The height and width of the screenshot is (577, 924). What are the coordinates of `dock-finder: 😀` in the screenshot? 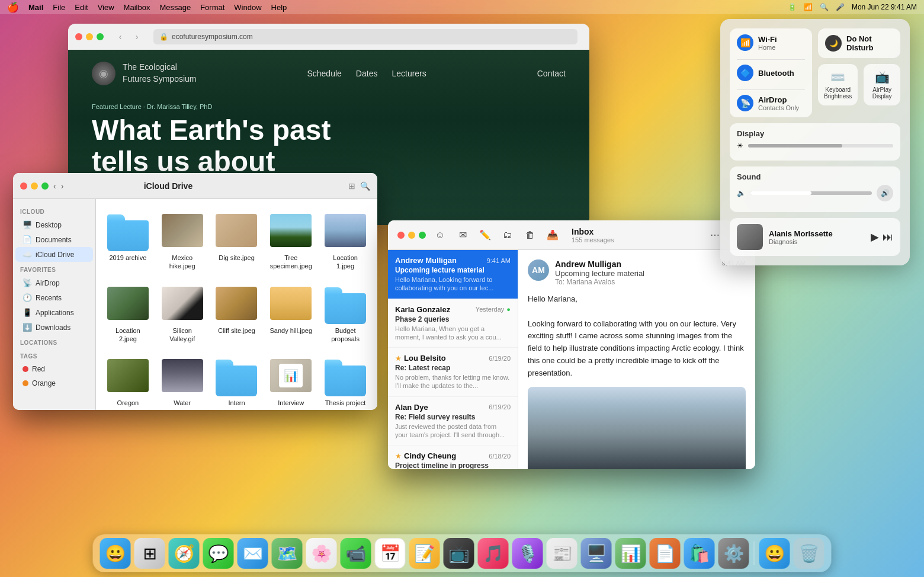 It's located at (116, 553).